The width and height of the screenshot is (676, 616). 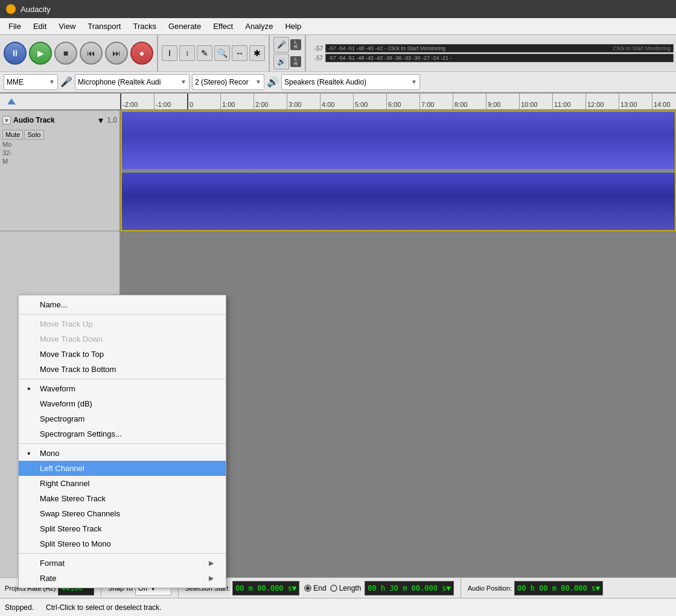 What do you see at coordinates (132, 82) in the screenshot?
I see `input-device-select: Microphone (Realtek Audi ▼` at bounding box center [132, 82].